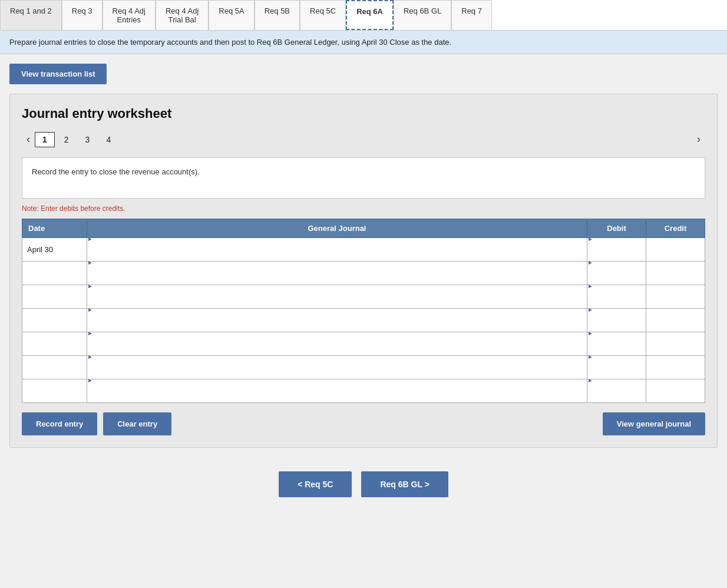 Image resolution: width=727 pixels, height=588 pixels. What do you see at coordinates (471, 15) in the screenshot?
I see `tab-req7: Req 7` at bounding box center [471, 15].